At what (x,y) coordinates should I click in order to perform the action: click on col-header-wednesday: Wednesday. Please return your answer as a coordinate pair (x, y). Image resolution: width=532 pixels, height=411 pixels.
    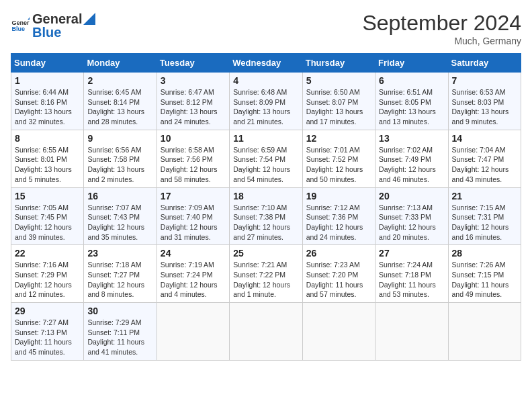
    Looking at the image, I should click on (266, 63).